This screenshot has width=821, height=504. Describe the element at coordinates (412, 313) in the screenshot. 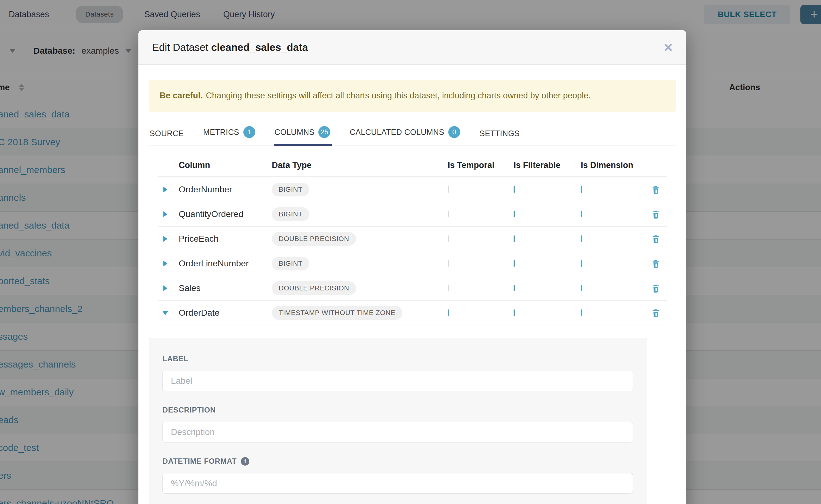

I see `column-row-orderdate: OrderDate TIMESTAMP WITHOUT TIME ZONE` at that location.